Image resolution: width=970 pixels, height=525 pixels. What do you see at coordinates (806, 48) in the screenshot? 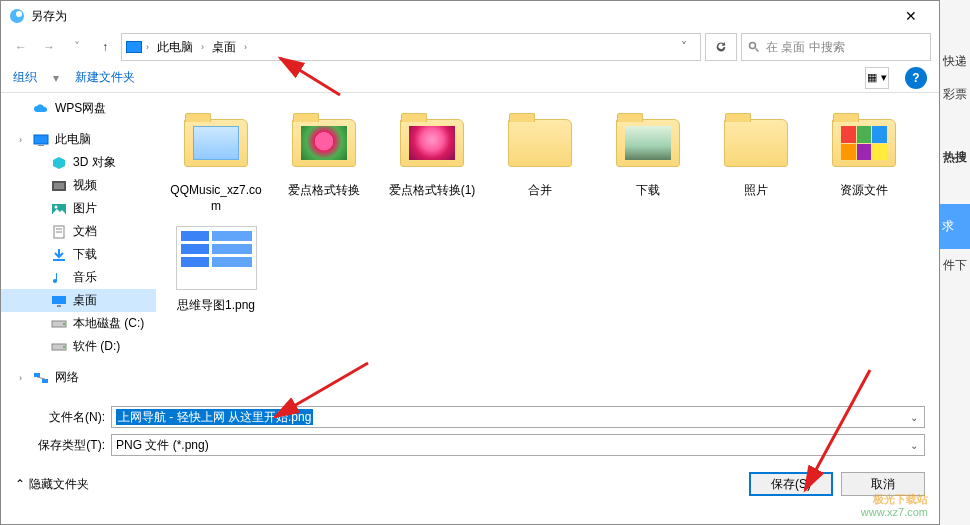
I see `search-placeholder: 在 桌面 中搜索` at bounding box center [806, 48].